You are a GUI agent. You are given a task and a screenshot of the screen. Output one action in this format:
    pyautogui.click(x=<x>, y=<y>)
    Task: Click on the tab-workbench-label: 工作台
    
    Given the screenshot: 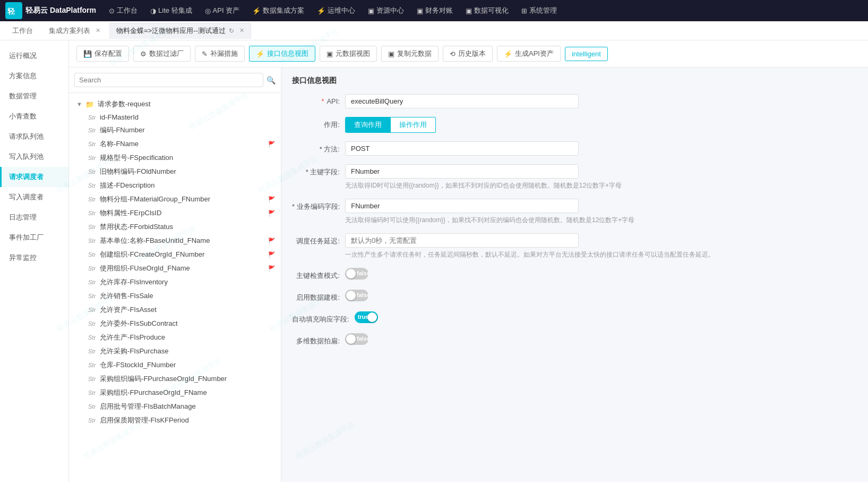 What is the action you would take?
    pyautogui.click(x=22, y=31)
    